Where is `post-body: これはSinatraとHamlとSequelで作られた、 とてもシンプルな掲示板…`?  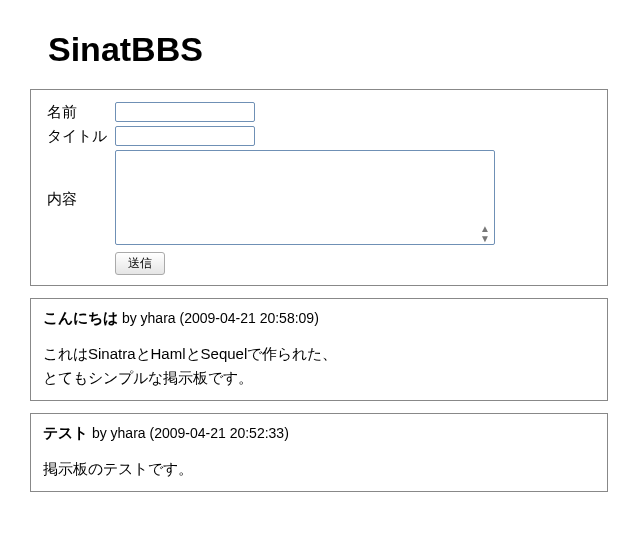
post-body: これはSinatraとHamlとSequelで作られた、 とてもシンプルな掲示板… is located at coordinates (319, 366).